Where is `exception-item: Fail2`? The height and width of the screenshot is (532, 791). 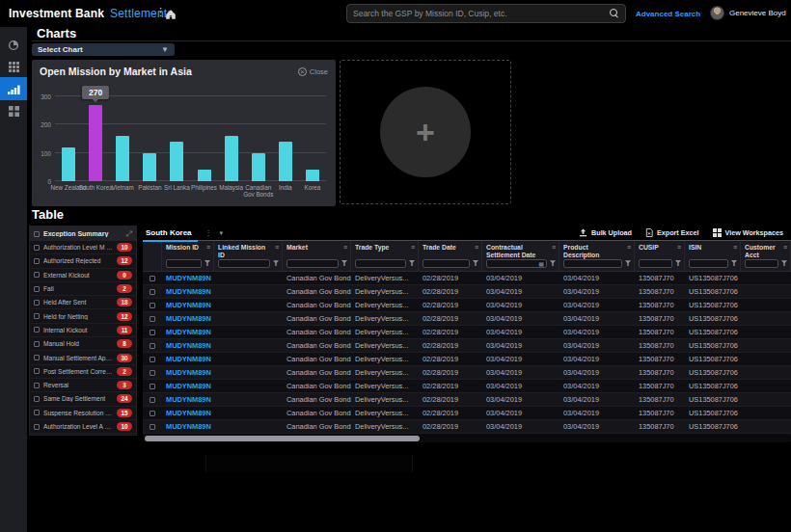 exception-item: Fail2 is located at coordinates (83, 289).